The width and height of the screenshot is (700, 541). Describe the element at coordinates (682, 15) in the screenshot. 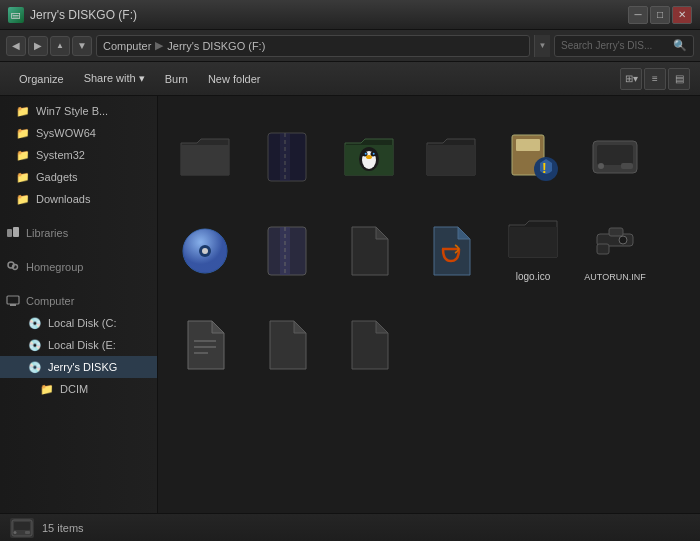

I see `close-button: ✕` at that location.